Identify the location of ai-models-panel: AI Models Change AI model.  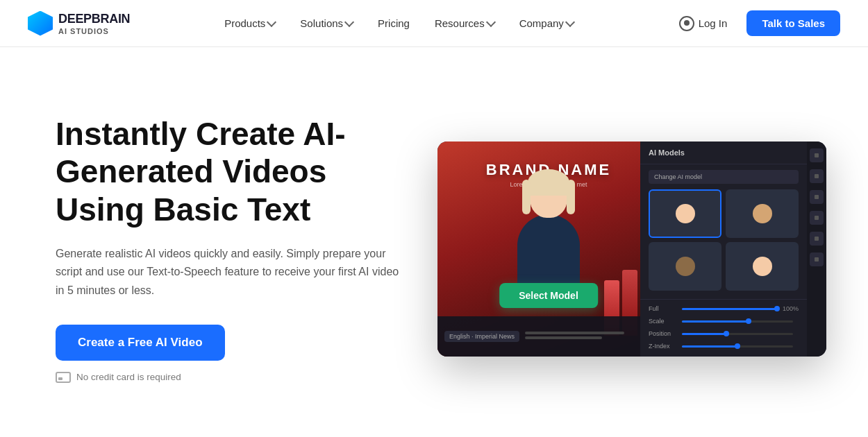
(724, 249).